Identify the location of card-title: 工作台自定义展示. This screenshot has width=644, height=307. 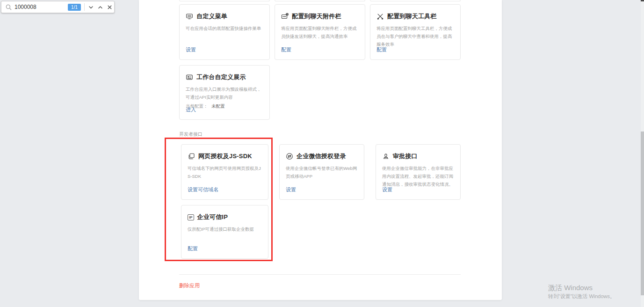
(221, 77).